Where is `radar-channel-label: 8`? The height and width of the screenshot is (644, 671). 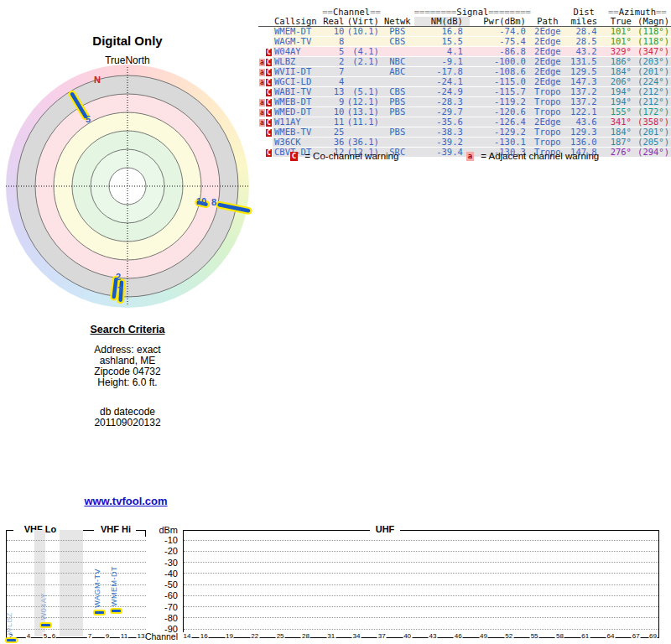
radar-channel-label: 8 is located at coordinates (214, 202).